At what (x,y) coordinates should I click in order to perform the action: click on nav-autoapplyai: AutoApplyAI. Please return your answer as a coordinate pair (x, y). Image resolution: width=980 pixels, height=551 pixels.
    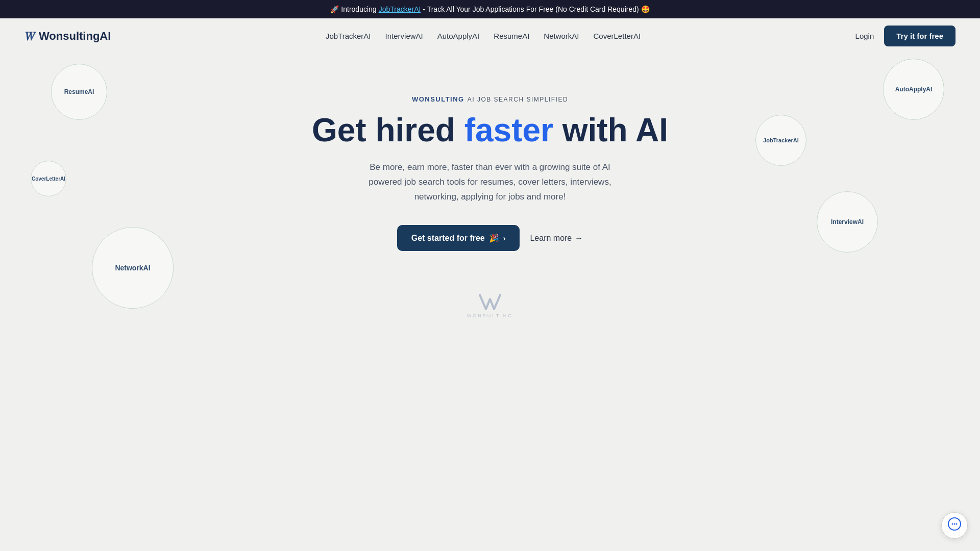
    Looking at the image, I should click on (458, 36).